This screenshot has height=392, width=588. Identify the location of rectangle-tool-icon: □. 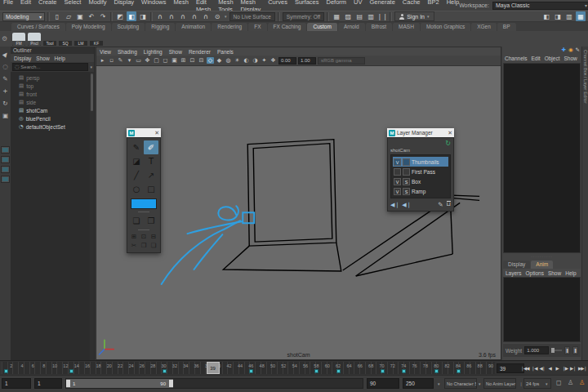
(151, 189).